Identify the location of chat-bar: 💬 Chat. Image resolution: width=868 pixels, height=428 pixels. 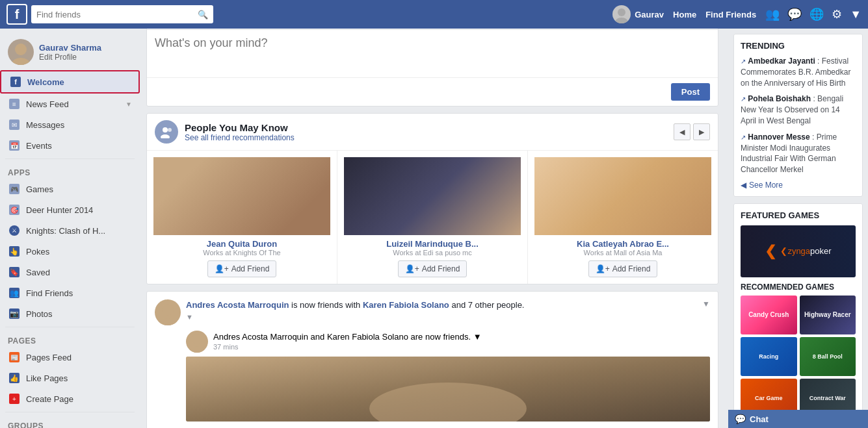
(798, 419).